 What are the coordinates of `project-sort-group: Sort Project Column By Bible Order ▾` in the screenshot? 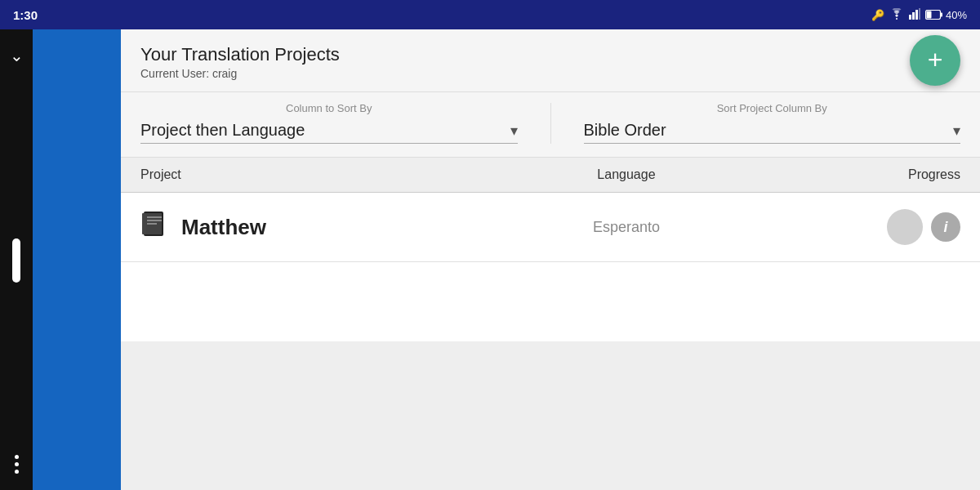 It's located at (773, 122).